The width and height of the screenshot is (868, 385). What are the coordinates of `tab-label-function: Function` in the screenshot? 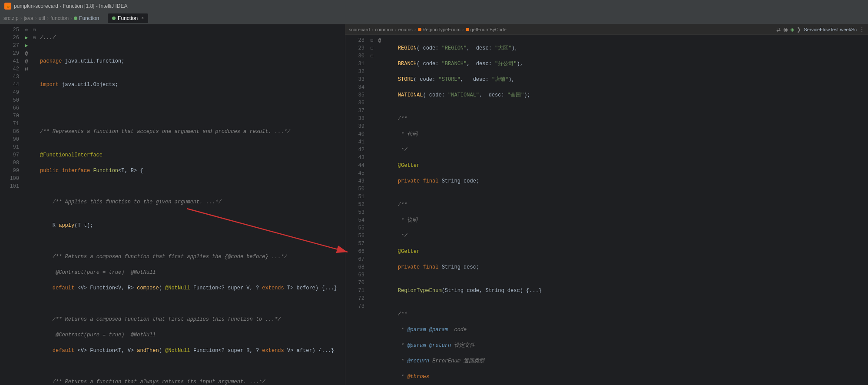 It's located at (128, 18).